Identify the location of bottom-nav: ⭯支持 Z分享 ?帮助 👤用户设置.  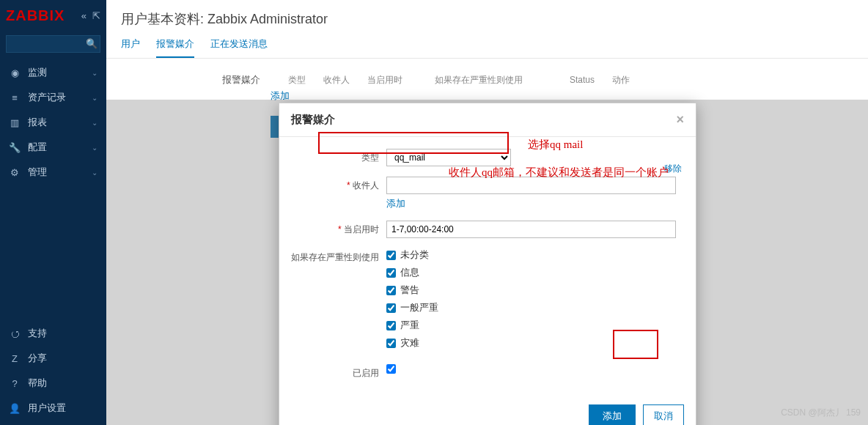
(53, 373).